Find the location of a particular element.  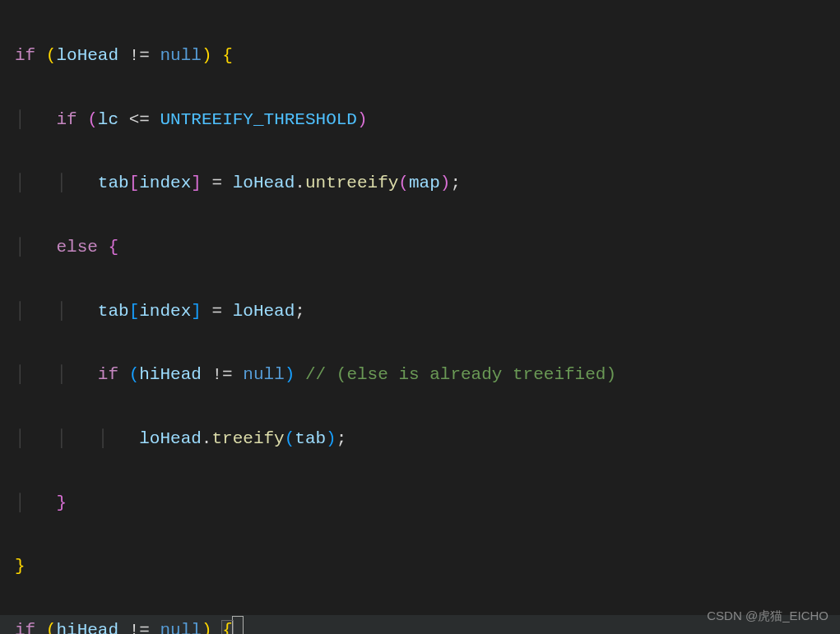

code-line: if (loHead != null) { is located at coordinates (428, 56).